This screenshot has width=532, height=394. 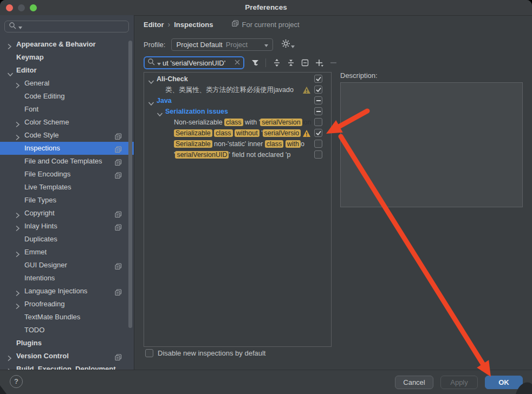 What do you see at coordinates (56, 291) in the screenshot?
I see `sidebar-item-label: Language Injections` at bounding box center [56, 291].